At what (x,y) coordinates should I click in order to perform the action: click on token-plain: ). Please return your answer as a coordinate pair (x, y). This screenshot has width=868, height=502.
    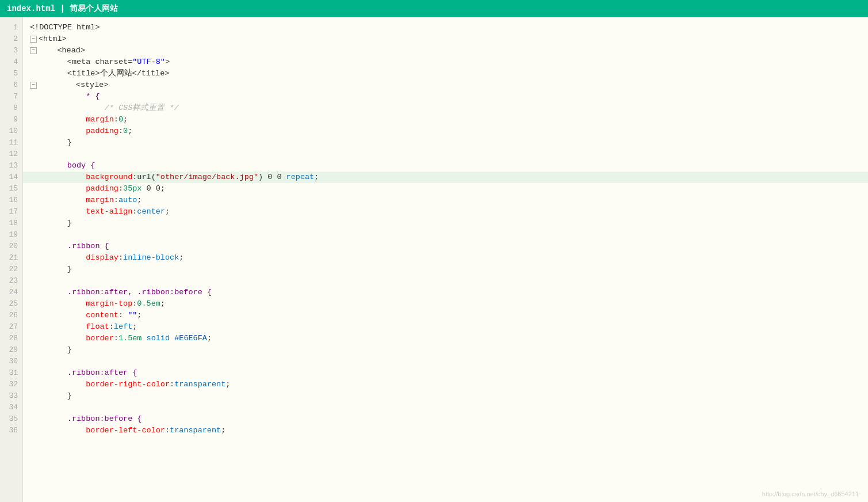
    Looking at the image, I should click on (261, 177).